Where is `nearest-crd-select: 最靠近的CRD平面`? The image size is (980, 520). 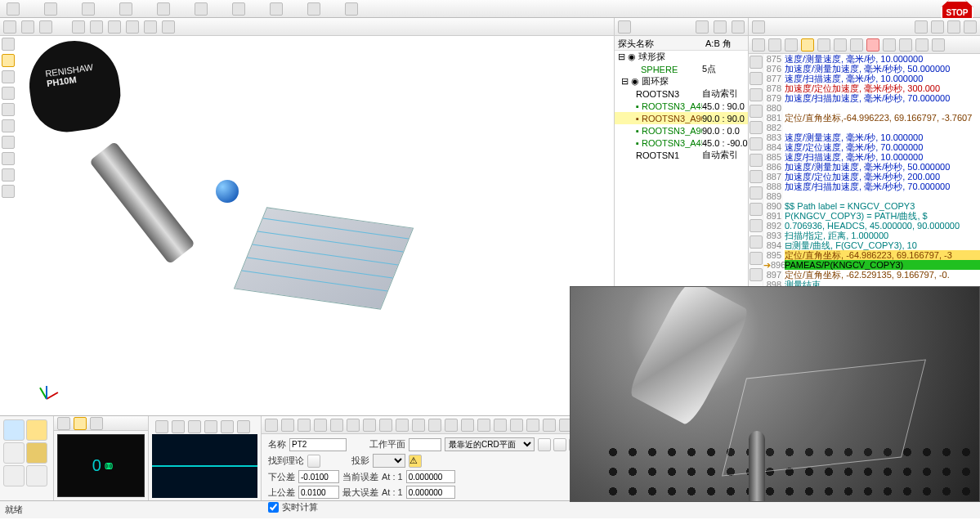 nearest-crd-select: 最靠近的CRD平面 is located at coordinates (490, 445).